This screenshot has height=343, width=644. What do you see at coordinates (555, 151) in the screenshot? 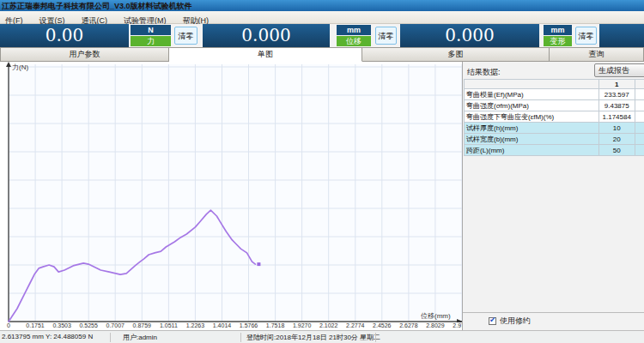
I see `table-row: 跨距(L)(mm)50` at bounding box center [555, 151].